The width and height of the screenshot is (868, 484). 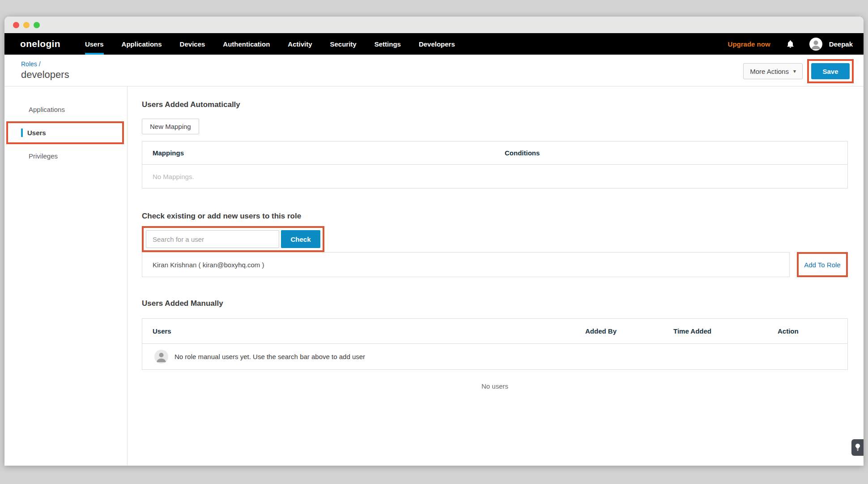 I want to click on more-actions-button: More Actions ▾, so click(x=773, y=71).